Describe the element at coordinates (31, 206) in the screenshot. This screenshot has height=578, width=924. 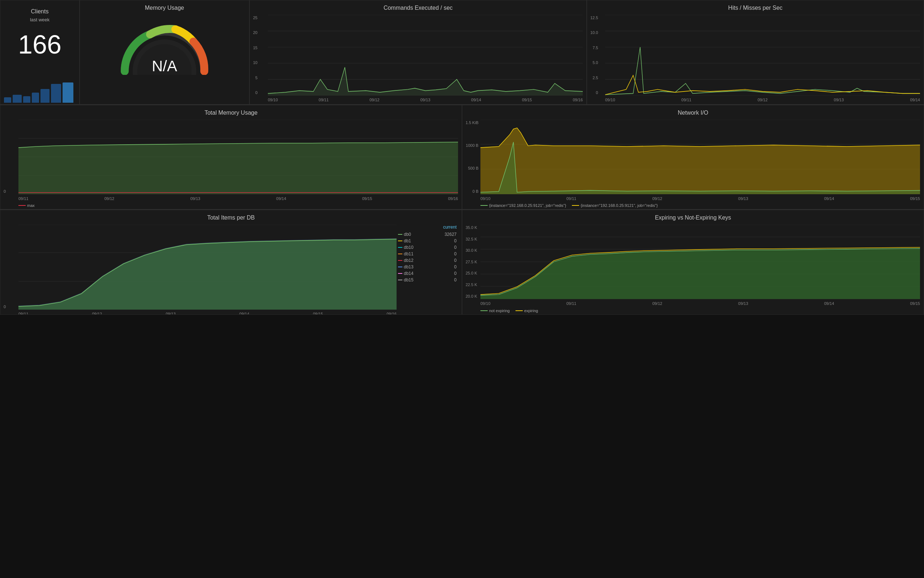
I see `legend-max-label: max` at that location.